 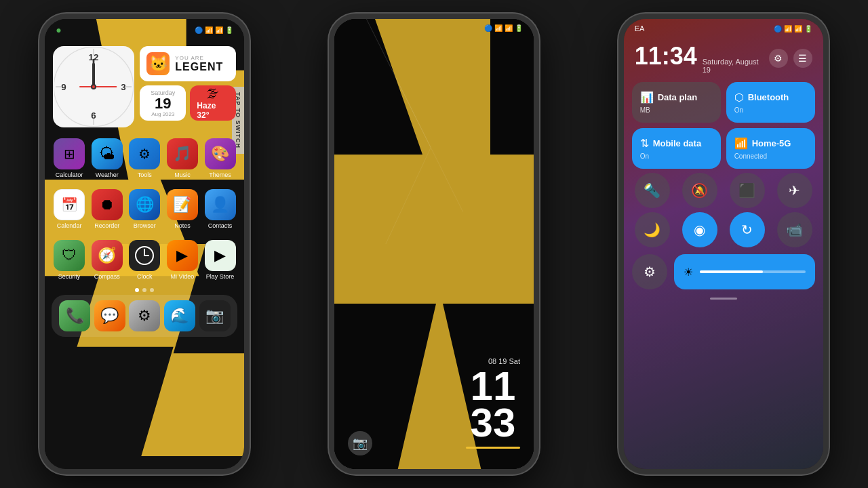 What do you see at coordinates (493, 361) in the screenshot?
I see `lock-date: 08 19 Sat` at bounding box center [493, 361].